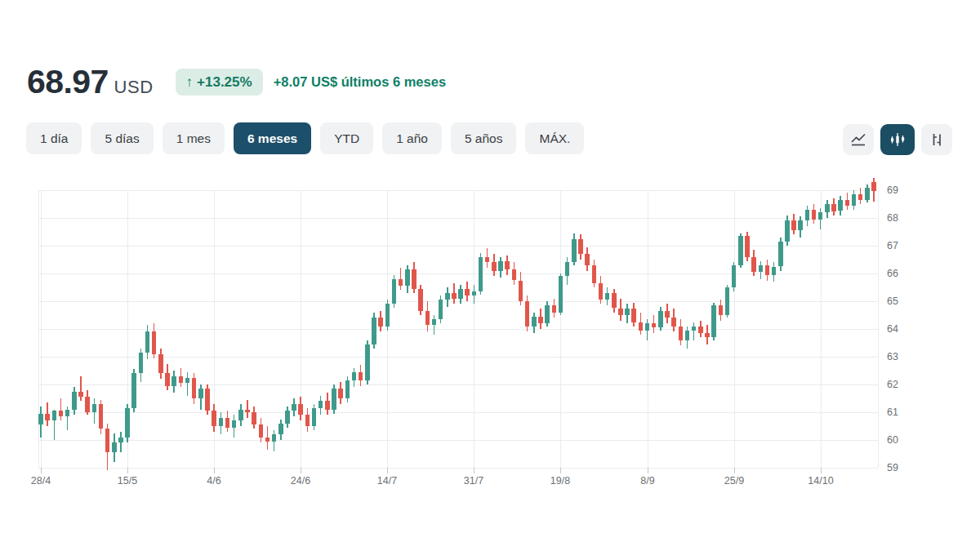 This screenshot has height=551, width=980. Describe the element at coordinates (893, 218) in the screenshot. I see `y-axis-label: 68` at that location.